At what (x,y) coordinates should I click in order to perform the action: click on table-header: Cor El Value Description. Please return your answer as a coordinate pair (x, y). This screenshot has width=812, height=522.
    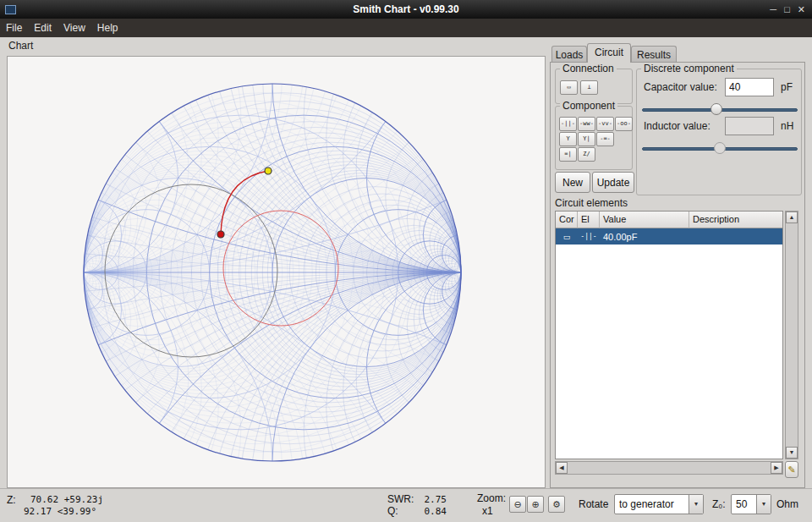
    Looking at the image, I should click on (669, 220).